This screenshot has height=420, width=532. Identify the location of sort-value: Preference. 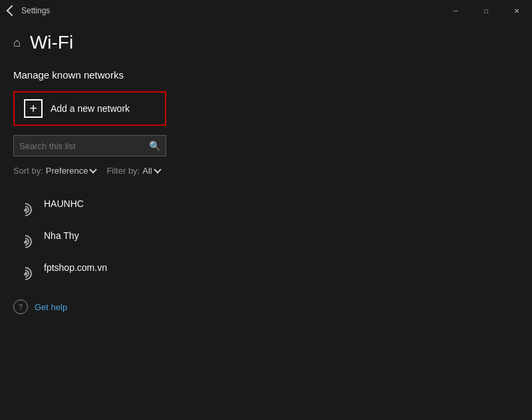
(67, 170).